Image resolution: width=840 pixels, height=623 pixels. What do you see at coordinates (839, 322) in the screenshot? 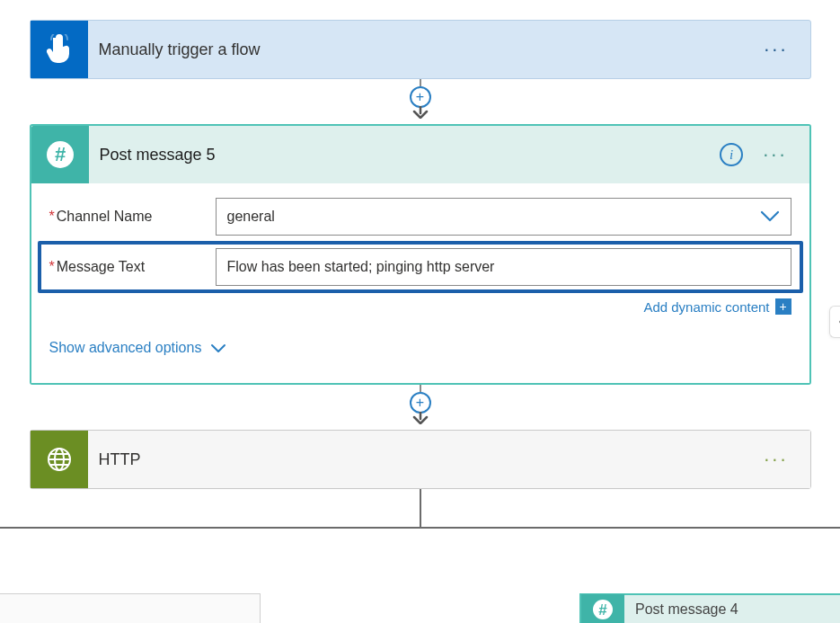
I see `chevron-left-icon` at bounding box center [839, 322].